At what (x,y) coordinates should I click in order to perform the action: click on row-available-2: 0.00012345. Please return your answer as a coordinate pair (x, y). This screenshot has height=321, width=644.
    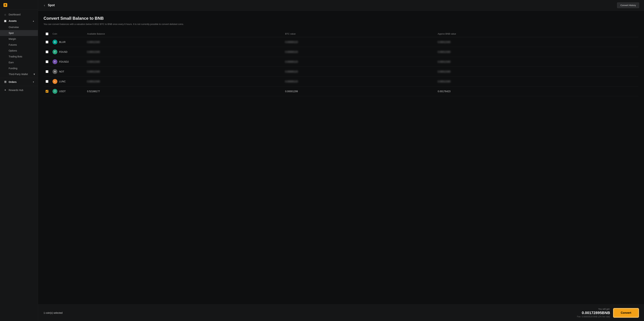
    Looking at the image, I should click on (184, 62).